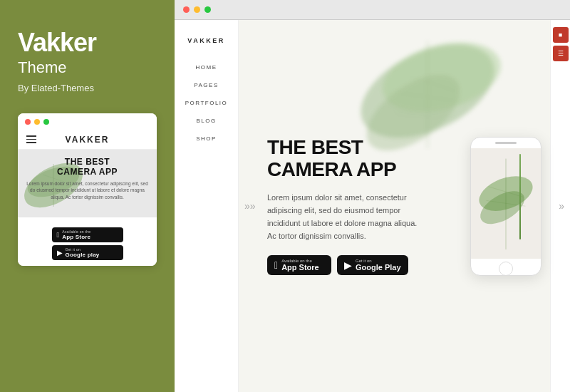 The width and height of the screenshot is (570, 392). I want to click on card-hero-content: THE BEST CAMERA APP Lorem ipsum dolor si…, so click(87, 175).